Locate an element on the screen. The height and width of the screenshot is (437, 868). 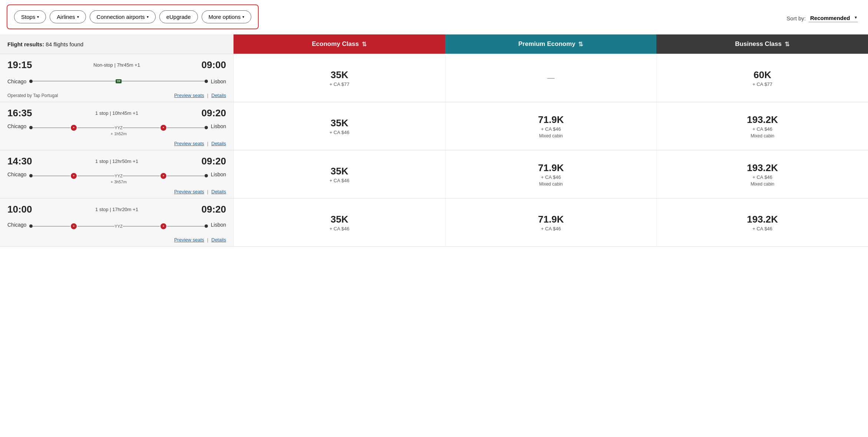
route-line: TP is located at coordinates (119, 81).